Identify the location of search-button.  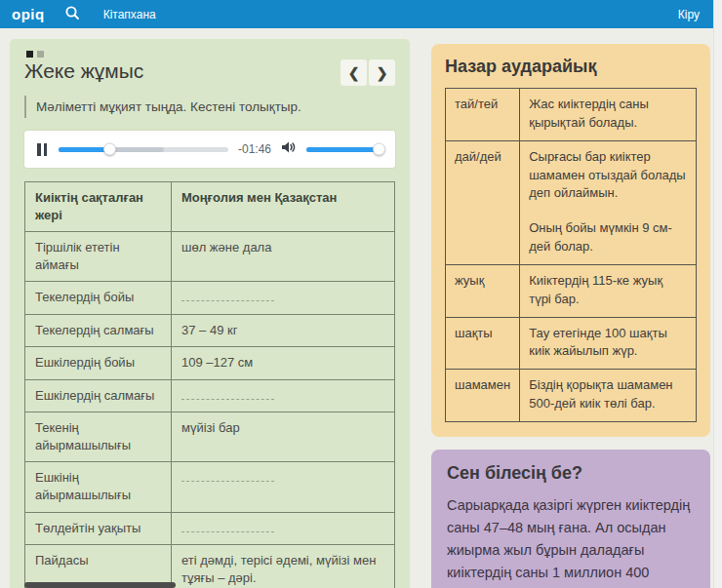
(72, 15).